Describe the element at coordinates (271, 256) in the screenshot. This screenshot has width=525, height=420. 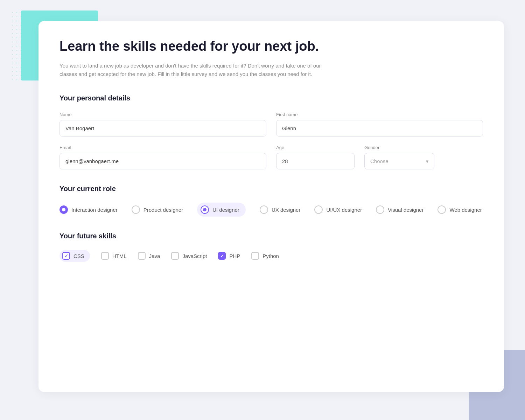
I see `skills-options-group: ✓ CSS HTML Java JavaScript` at that location.